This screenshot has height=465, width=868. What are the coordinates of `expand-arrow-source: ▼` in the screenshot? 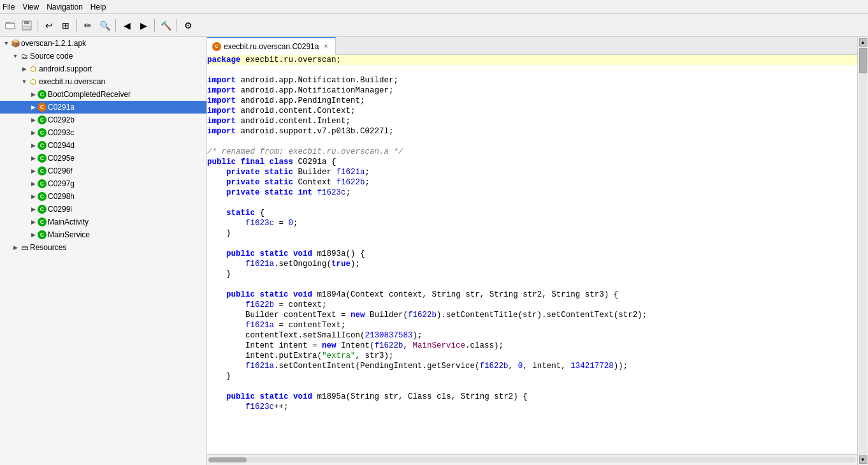 It's located at (15, 56).